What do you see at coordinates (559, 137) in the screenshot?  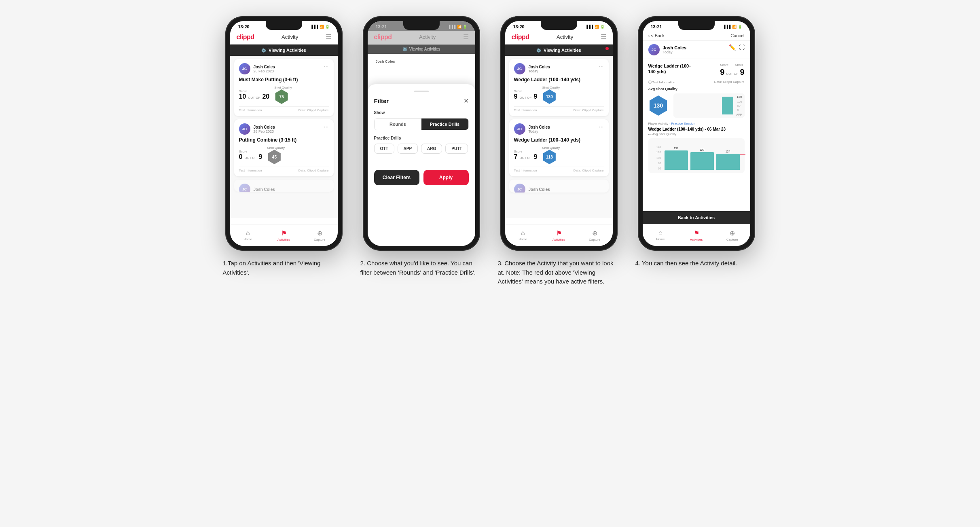 I see `activity-list-3: JC Josh Coles Today ··· Wedge Ladder (10…` at bounding box center [559, 137].